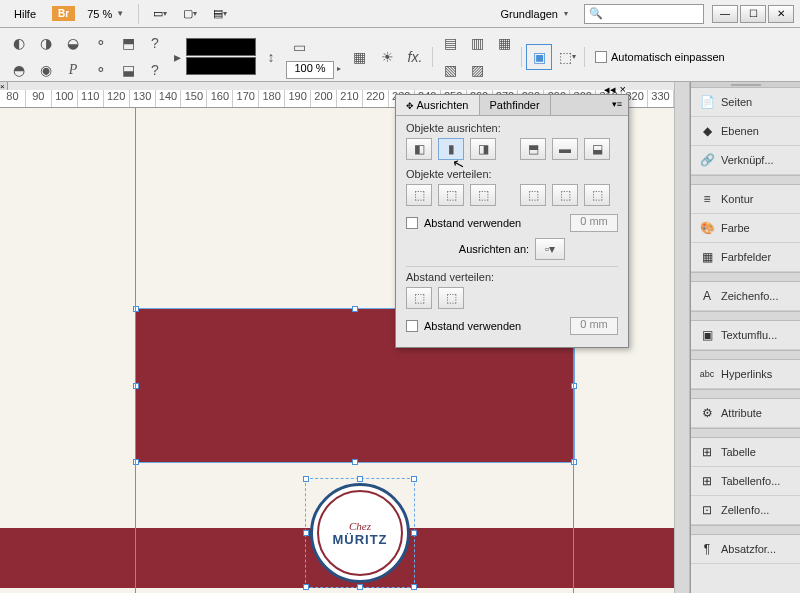 The image size is (800, 593). What do you see at coordinates (483, 149) in the screenshot?
I see `align-right-button: ◨` at bounding box center [483, 149].